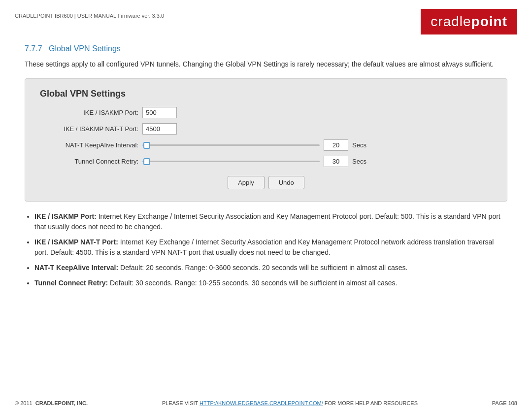  I want to click on undo-button: Undo, so click(287, 182).